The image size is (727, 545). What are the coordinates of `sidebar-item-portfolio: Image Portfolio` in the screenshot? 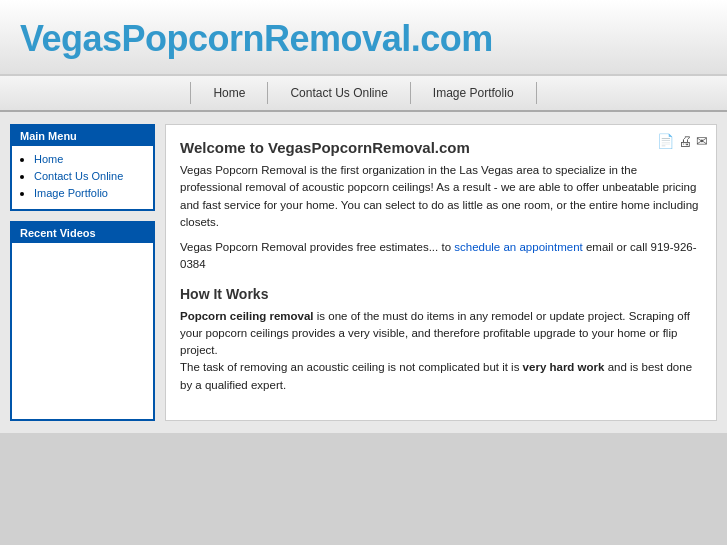 It's located at (71, 193).